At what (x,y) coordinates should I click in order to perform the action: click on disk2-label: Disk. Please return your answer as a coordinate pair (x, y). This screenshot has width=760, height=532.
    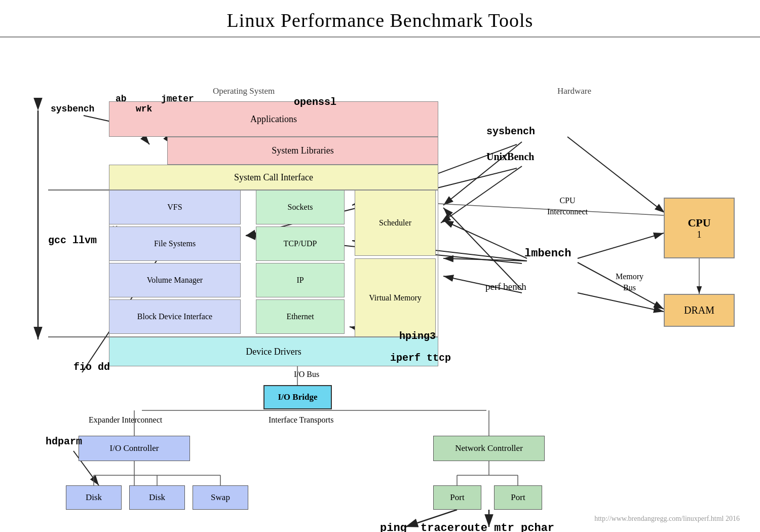
    Looking at the image, I should click on (157, 498).